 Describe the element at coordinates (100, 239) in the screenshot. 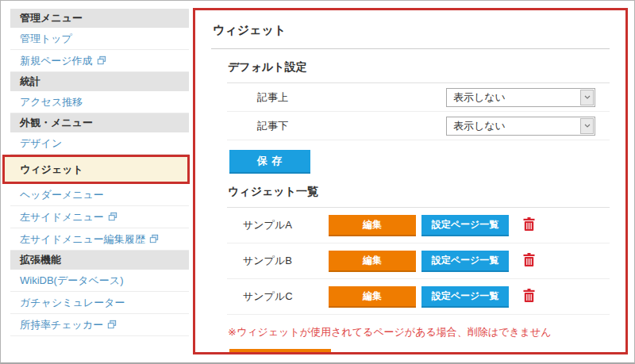

I see `sidebar-item-left-side-menu-history: 左サイドメニュー編集履歴` at that location.